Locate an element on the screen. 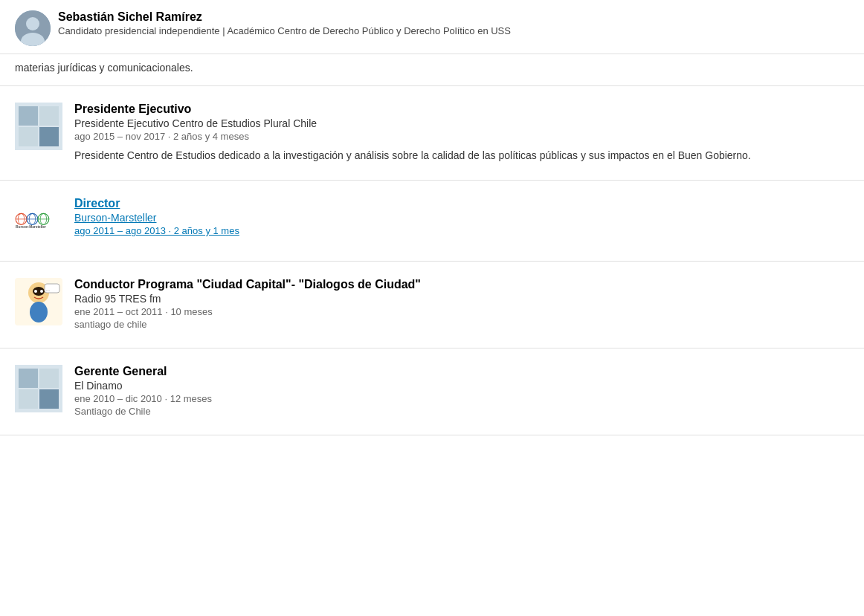  company-name: Presidente Ejecutivo Centro de Estudios … is located at coordinates (462, 123).